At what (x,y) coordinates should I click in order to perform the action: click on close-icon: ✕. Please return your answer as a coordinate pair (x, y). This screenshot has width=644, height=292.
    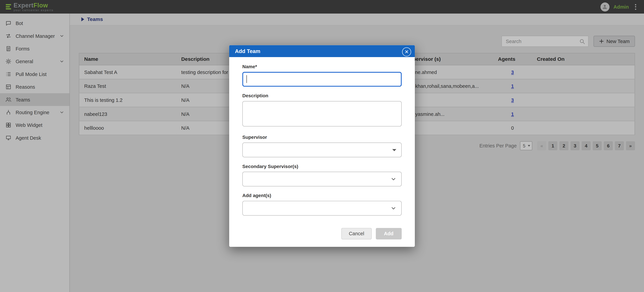
    Looking at the image, I should click on (406, 52).